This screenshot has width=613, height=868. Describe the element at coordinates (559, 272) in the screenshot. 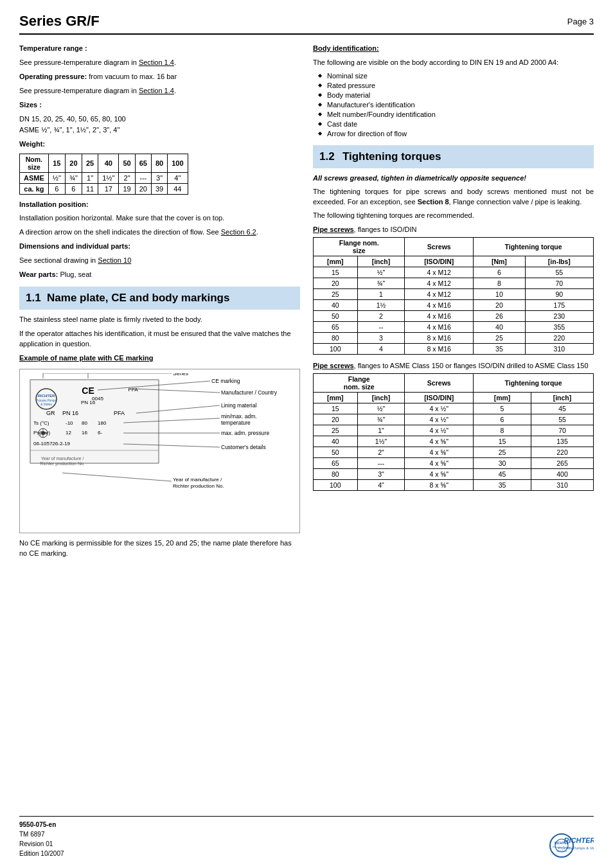

I see `t1-cell-0-4: 55` at that location.